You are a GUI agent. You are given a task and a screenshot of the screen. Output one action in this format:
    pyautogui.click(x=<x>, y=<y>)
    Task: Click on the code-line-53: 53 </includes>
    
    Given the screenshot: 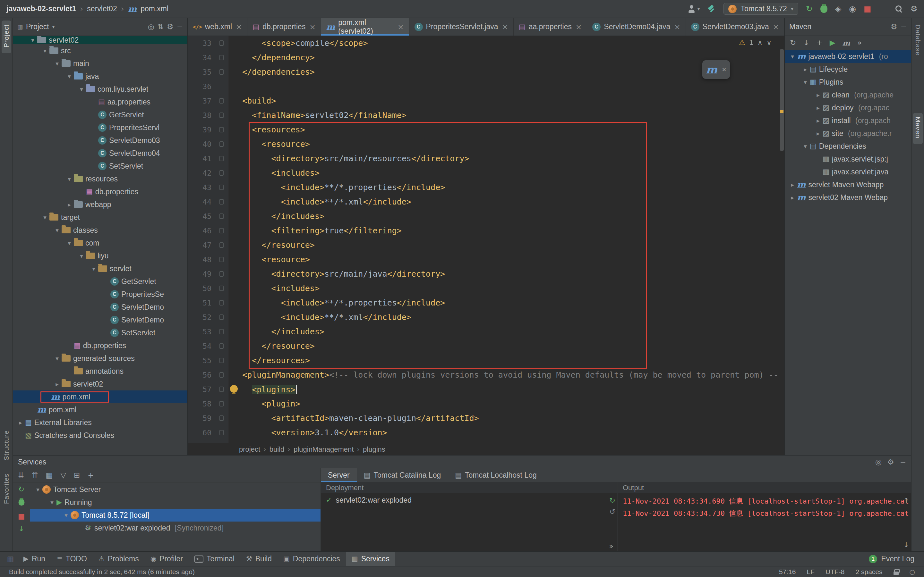 What is the action you would take?
    pyautogui.click(x=486, y=332)
    